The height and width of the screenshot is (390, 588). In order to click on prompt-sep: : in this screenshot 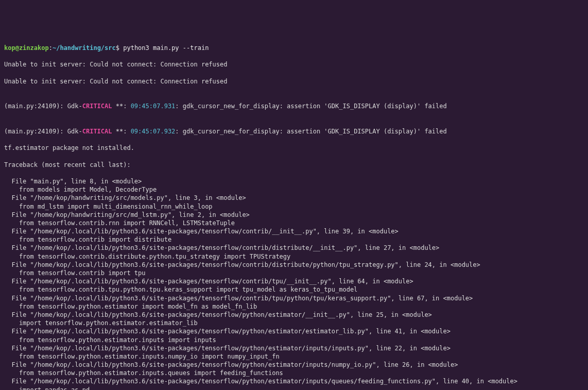, I will do `click(50, 48)`.